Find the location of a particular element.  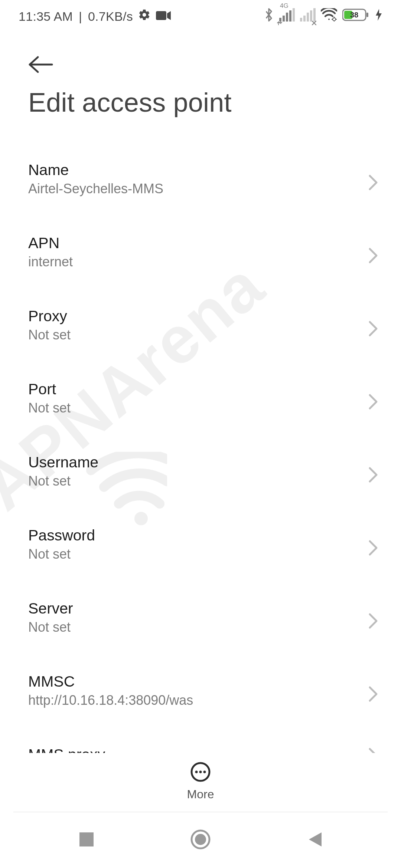

setting-value: internet is located at coordinates (200, 262).